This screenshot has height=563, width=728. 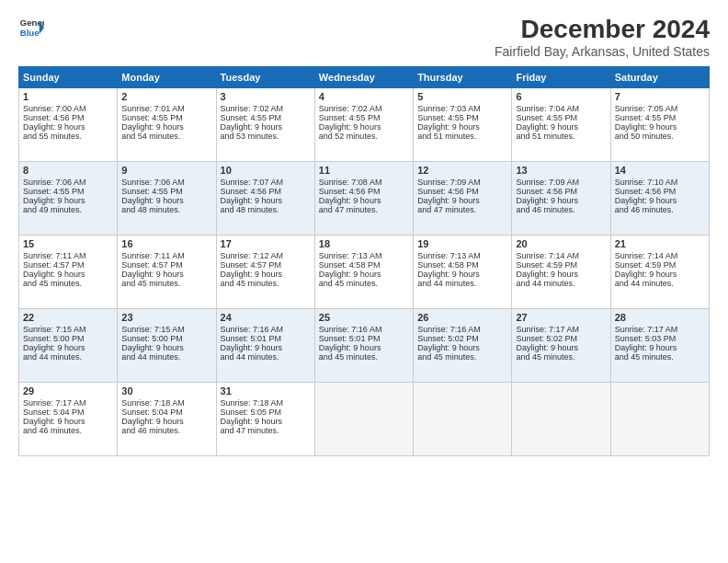 What do you see at coordinates (561, 199) in the screenshot?
I see `calendar-cell: 13Sunrise: 7:09 AMSunset: 4:56 PMDayligh…` at bounding box center [561, 199].